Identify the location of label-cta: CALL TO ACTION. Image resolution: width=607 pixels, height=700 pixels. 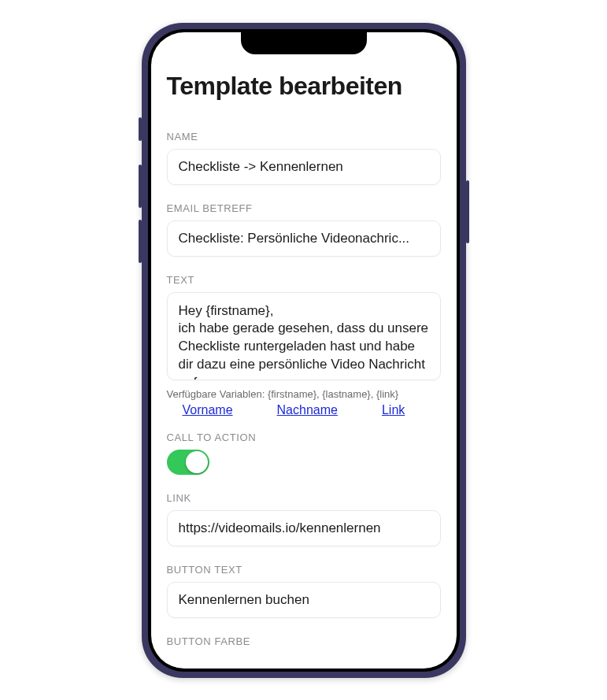
(304, 438).